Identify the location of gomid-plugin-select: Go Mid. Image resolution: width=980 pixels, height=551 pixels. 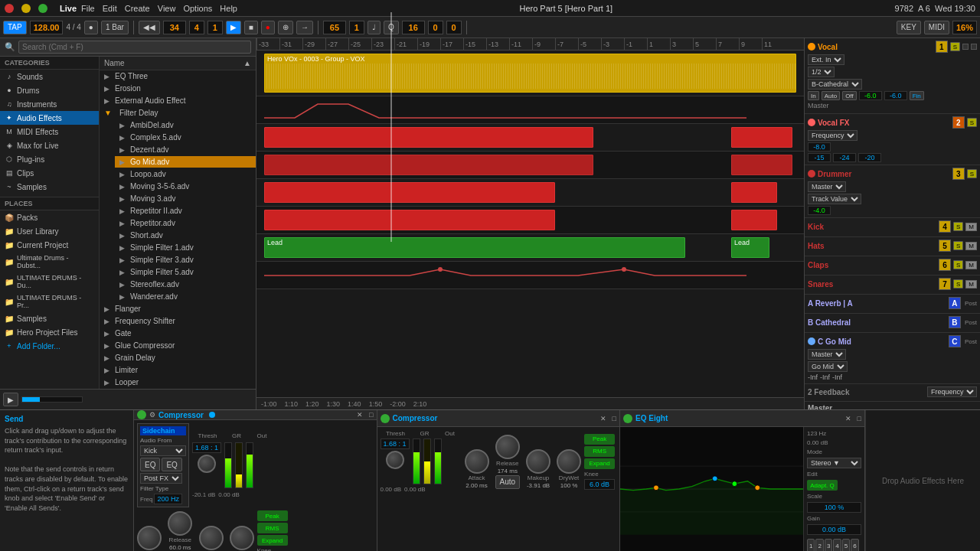
(828, 367).